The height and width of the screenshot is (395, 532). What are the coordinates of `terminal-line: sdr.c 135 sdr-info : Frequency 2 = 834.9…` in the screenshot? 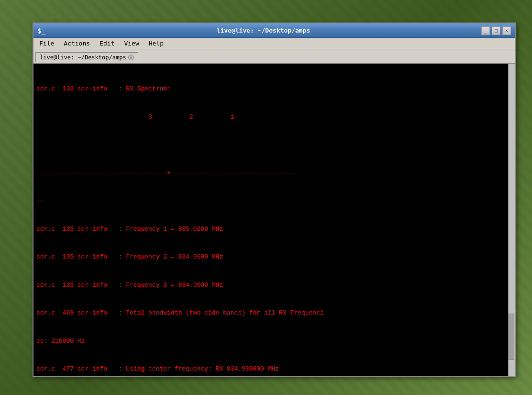 It's located at (274, 257).